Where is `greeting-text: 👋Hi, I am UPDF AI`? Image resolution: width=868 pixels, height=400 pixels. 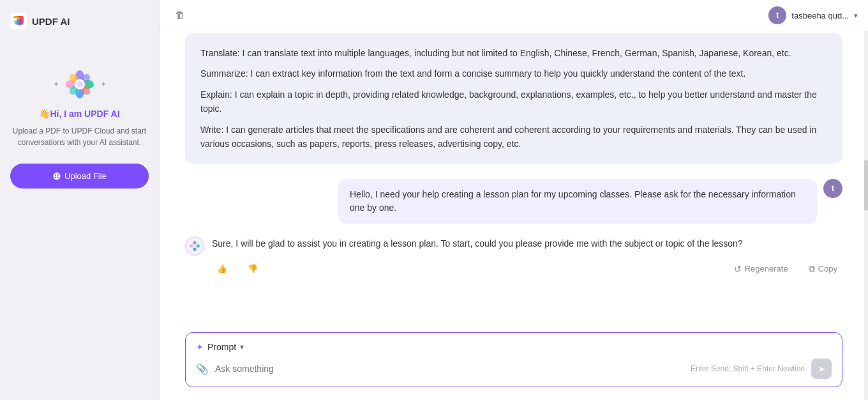
greeting-text: 👋Hi, I am UPDF AI is located at coordinates (79, 114).